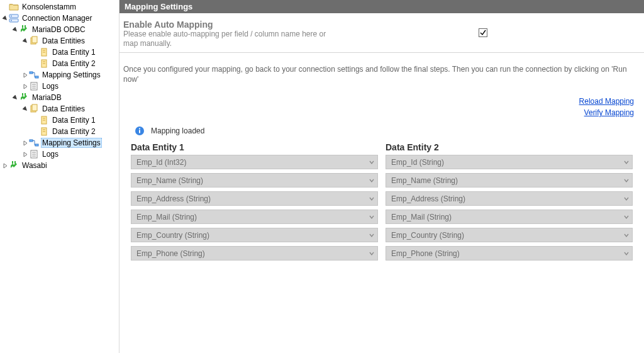 The height and width of the screenshot is (353, 644). Describe the element at coordinates (254, 199) in the screenshot. I see `field-select-left: Emp_Address (String)` at that location.